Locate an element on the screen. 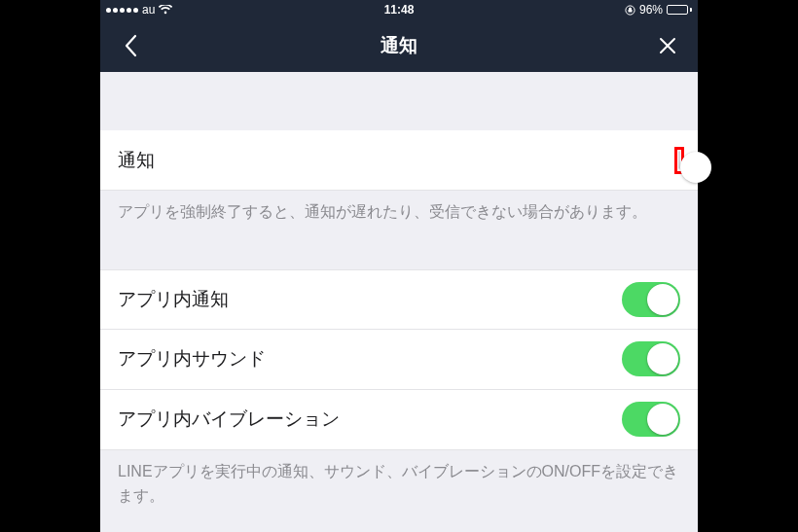  page-title: 通知 is located at coordinates (399, 46).